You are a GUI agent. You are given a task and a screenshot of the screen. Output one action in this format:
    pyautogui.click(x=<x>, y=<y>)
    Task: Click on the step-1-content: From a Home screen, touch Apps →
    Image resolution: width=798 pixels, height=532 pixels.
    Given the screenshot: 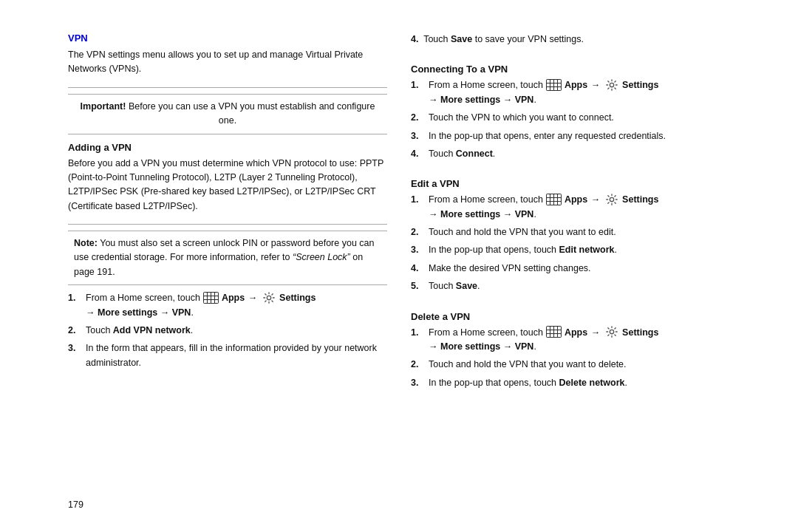 What is the action you would take?
    pyautogui.click(x=236, y=306)
    